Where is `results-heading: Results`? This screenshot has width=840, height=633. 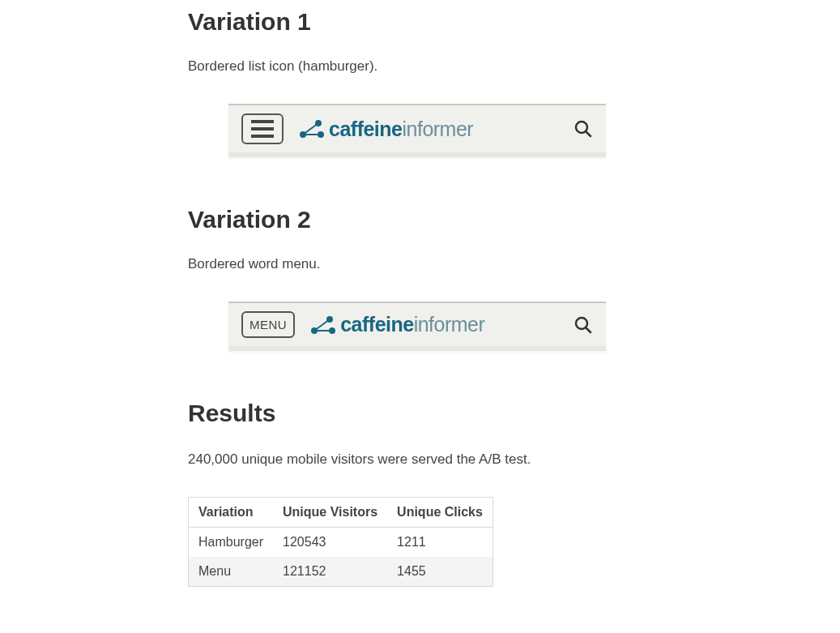 results-heading: Results is located at coordinates (415, 413).